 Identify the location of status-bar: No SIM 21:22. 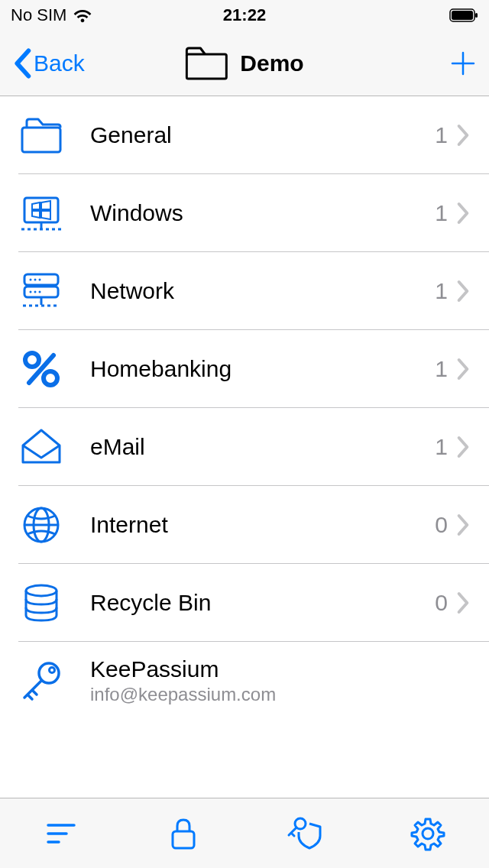
(244, 15).